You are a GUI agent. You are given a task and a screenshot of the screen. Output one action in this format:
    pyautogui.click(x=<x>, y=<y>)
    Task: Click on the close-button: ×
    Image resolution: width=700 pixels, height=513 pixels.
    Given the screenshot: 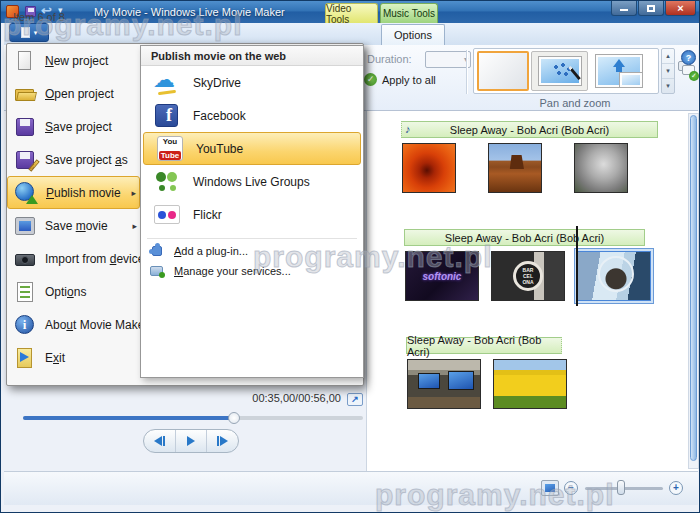 What is the action you would take?
    pyautogui.click(x=680, y=8)
    